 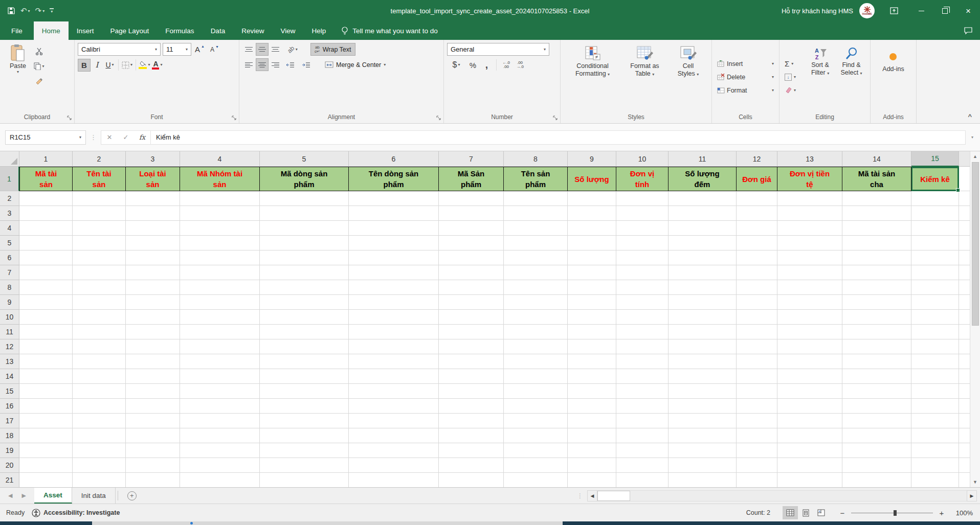 I want to click on cell-R5C5, so click(x=304, y=243).